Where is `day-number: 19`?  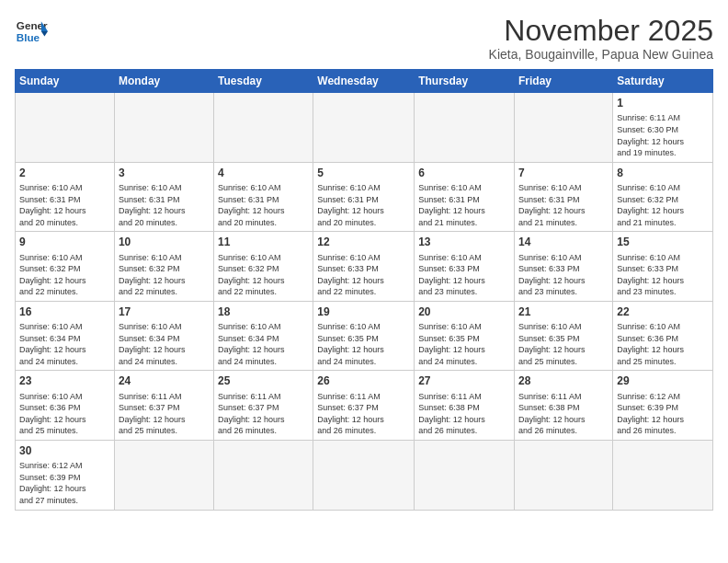 day-number: 19 is located at coordinates (364, 312).